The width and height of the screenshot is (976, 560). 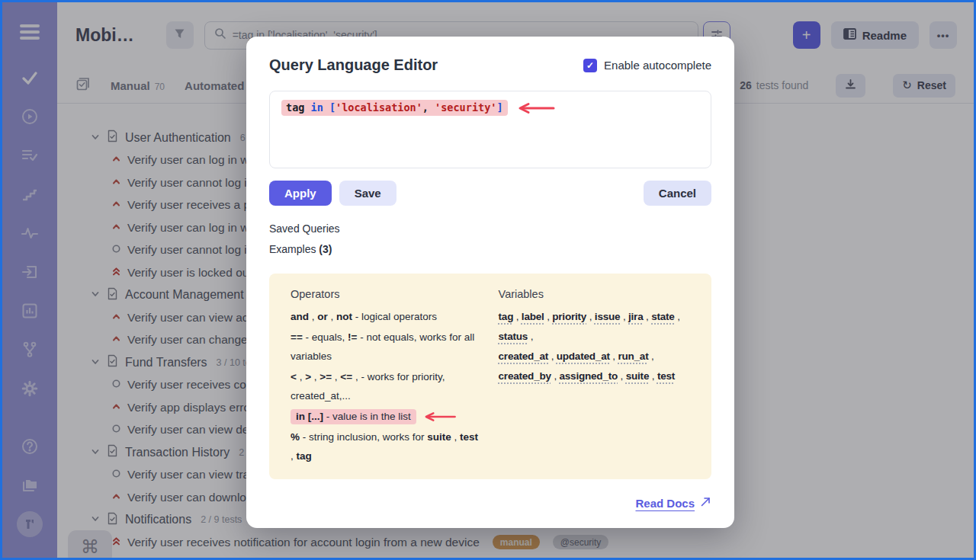 I want to click on autocomplete-label: Enable autocomplete, so click(x=657, y=66).